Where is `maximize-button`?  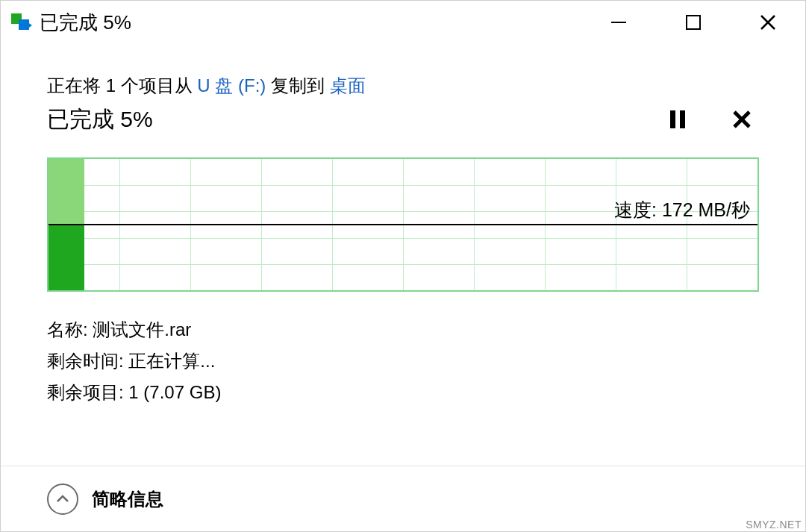 maximize-button is located at coordinates (693, 22).